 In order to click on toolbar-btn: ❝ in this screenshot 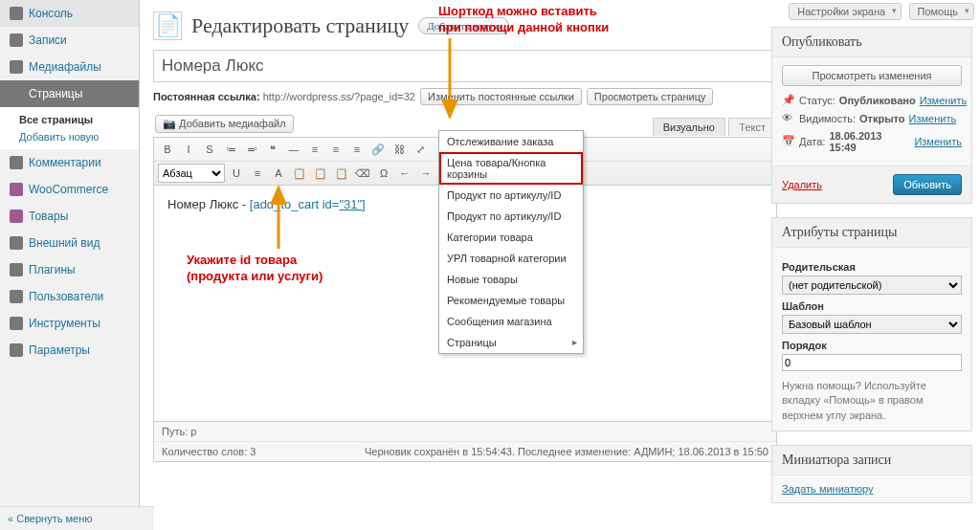, I will do `click(273, 149)`.